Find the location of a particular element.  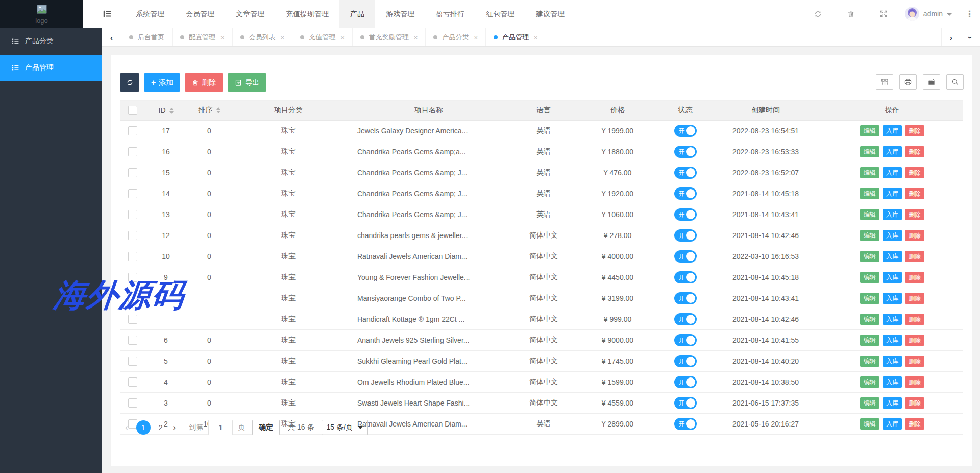

nav-item: 红包管理 is located at coordinates (500, 14).